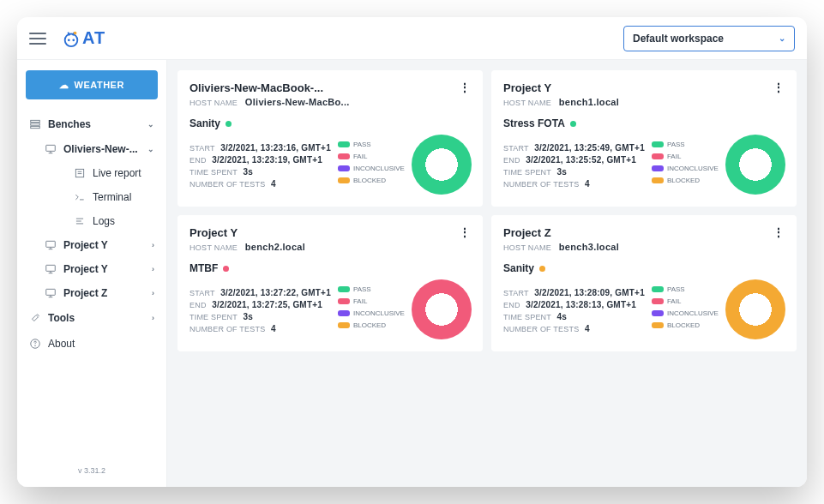 The width and height of the screenshot is (824, 504). I want to click on nav-bench-expanded: Oliviers-New-... ⌄, so click(99, 149).